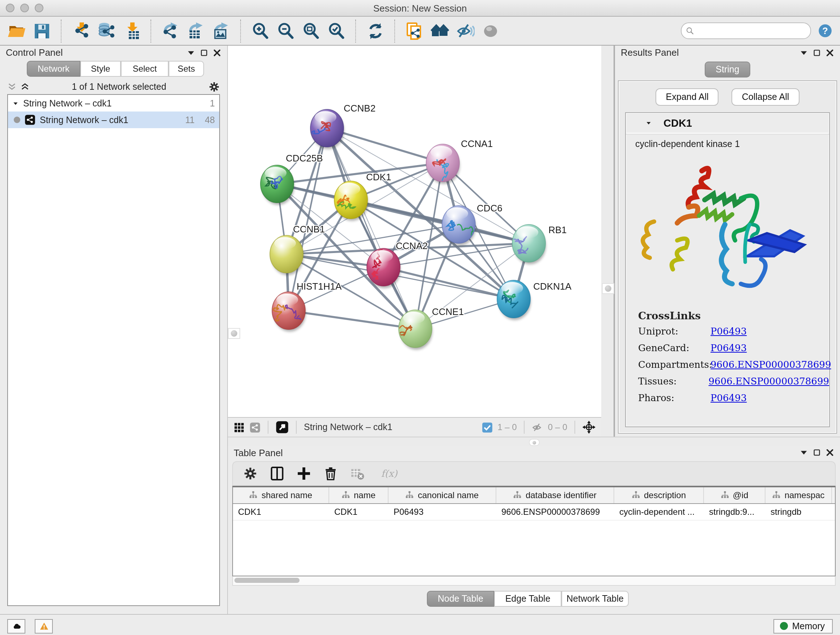 The width and height of the screenshot is (840, 635). Describe the element at coordinates (281, 495) in the screenshot. I see `column-header-shared-name: shared name` at that location.